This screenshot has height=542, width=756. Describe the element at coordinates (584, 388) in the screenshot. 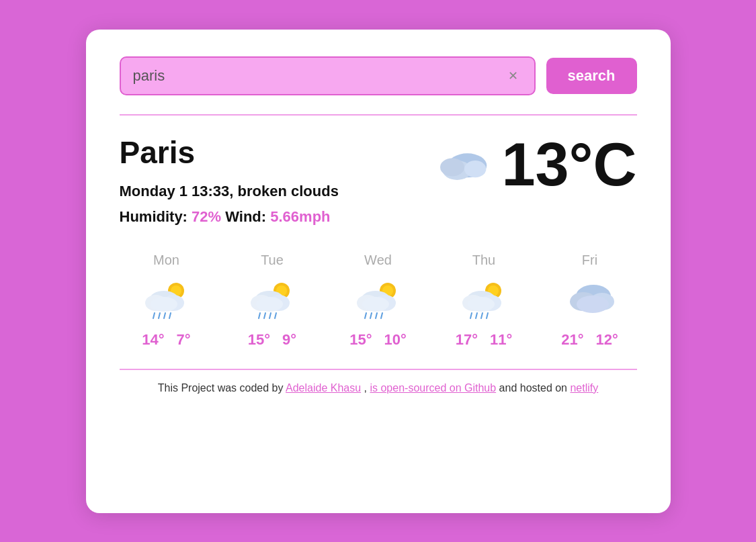

I see `netlify-link: netlify` at that location.